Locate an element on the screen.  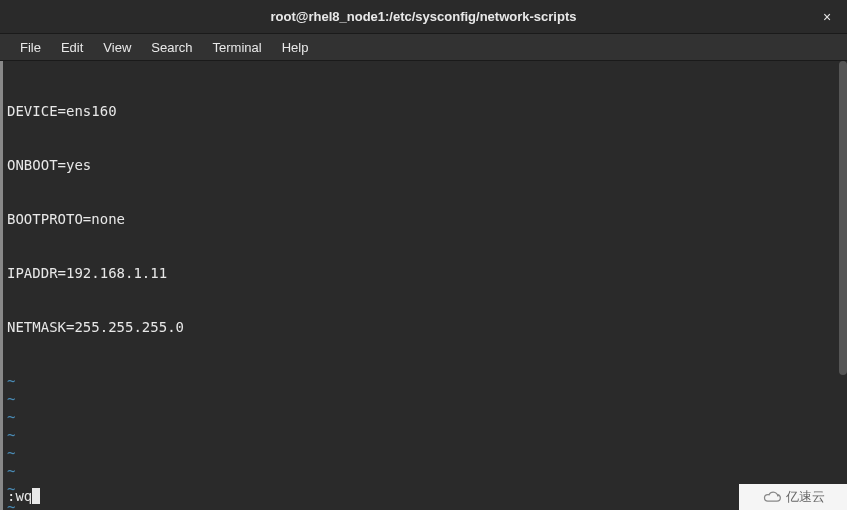
file-line: BOOTPROTO=none is located at coordinates (420, 219).